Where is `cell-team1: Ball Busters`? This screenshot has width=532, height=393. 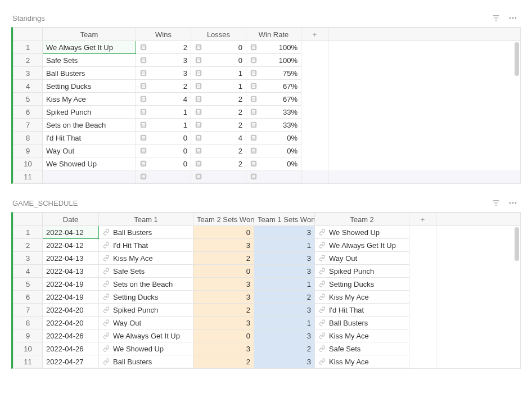
cell-team1: Ball Busters is located at coordinates (146, 233).